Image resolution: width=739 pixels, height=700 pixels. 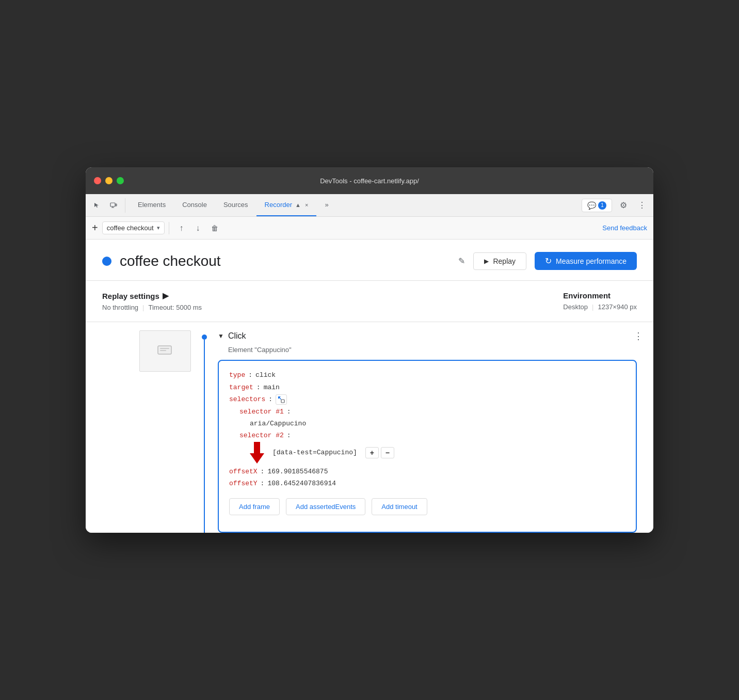 I want to click on throttling-label: No throttling, so click(x=120, y=308).